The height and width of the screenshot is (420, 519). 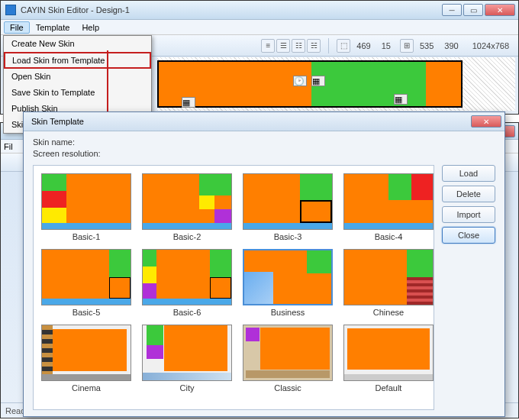 What do you see at coordinates (407, 46) in the screenshot?
I see `tool-pos-icon: ⊞` at bounding box center [407, 46].